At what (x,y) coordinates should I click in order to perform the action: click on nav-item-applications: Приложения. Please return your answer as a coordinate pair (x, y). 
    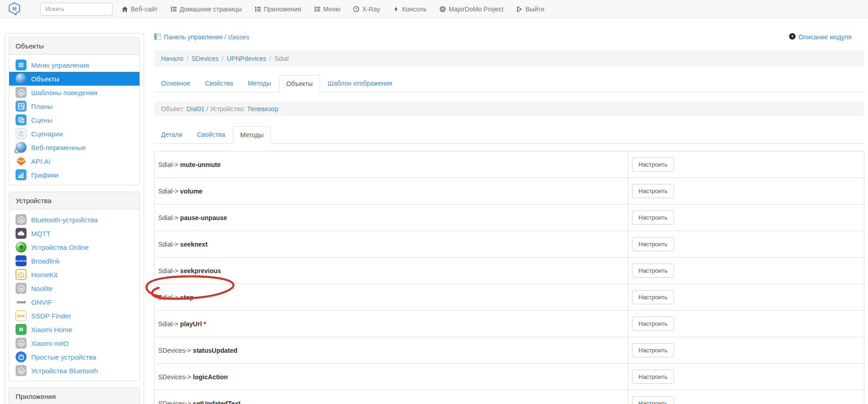
    Looking at the image, I should click on (278, 9).